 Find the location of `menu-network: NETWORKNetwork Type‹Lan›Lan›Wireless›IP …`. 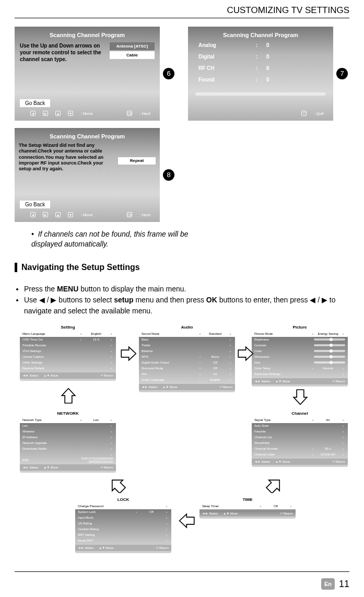

menu-network: NETWORKNetwork Type‹Lan›Lan›Wireless›IP … is located at coordinates (68, 441).